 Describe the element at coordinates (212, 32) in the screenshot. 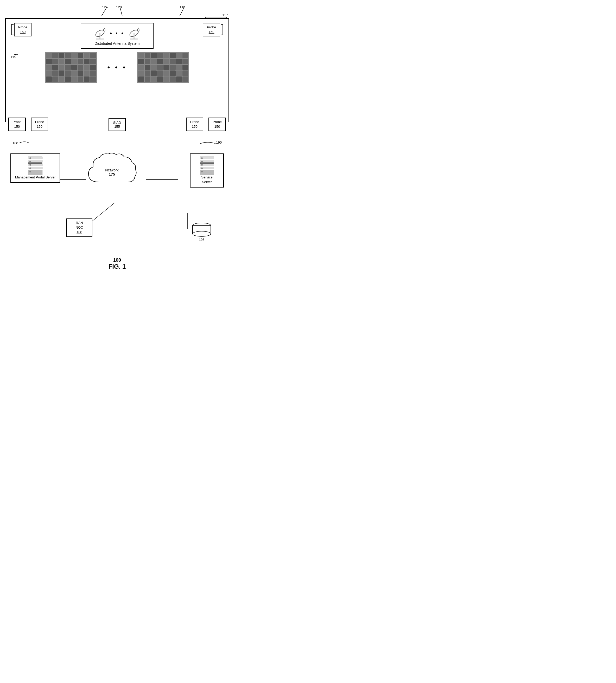

I see `probe-num-right-top: 150` at that location.